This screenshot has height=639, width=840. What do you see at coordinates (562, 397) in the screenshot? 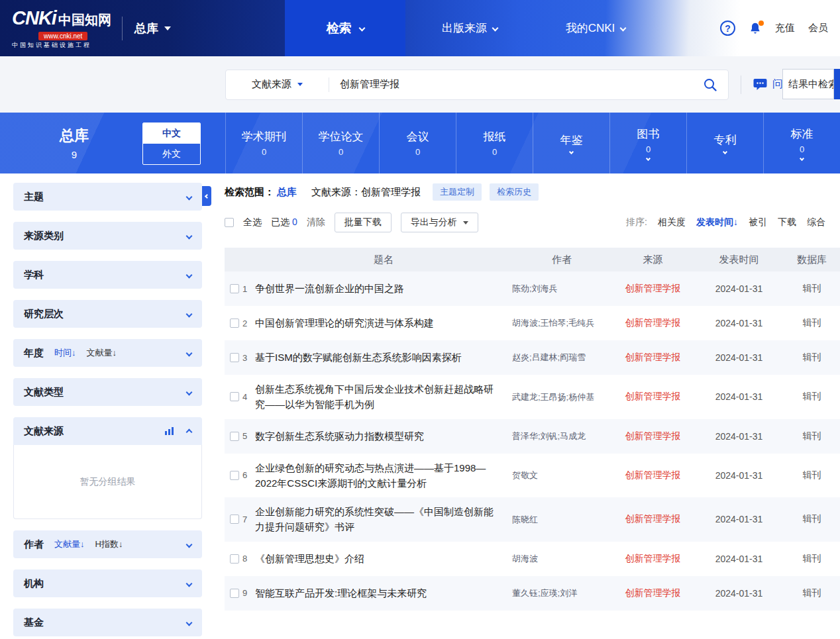
I see `result-authors: 武建龙;王昂扬;杨仲基` at bounding box center [562, 397].